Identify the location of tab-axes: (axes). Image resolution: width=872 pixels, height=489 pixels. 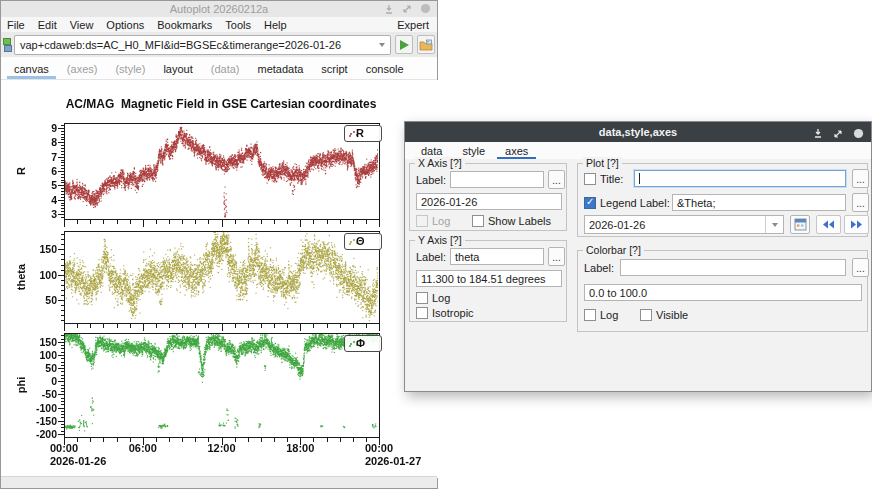
(82, 69).